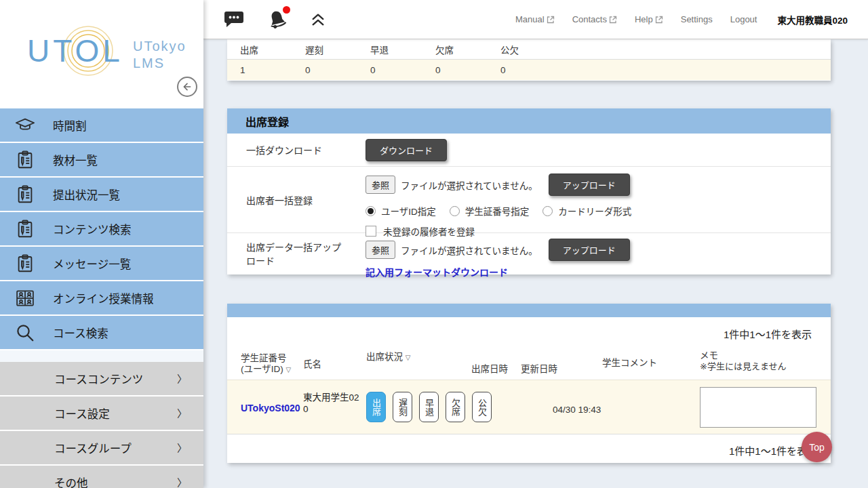  What do you see at coordinates (25, 298) in the screenshot?
I see `people-grid-icon` at bounding box center [25, 298].